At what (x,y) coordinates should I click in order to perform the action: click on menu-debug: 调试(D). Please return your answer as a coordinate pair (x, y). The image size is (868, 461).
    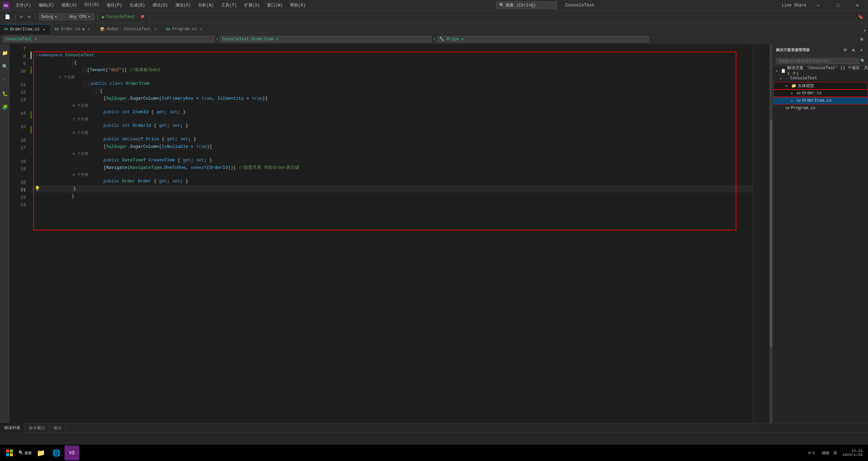
    Looking at the image, I should click on (160, 5).